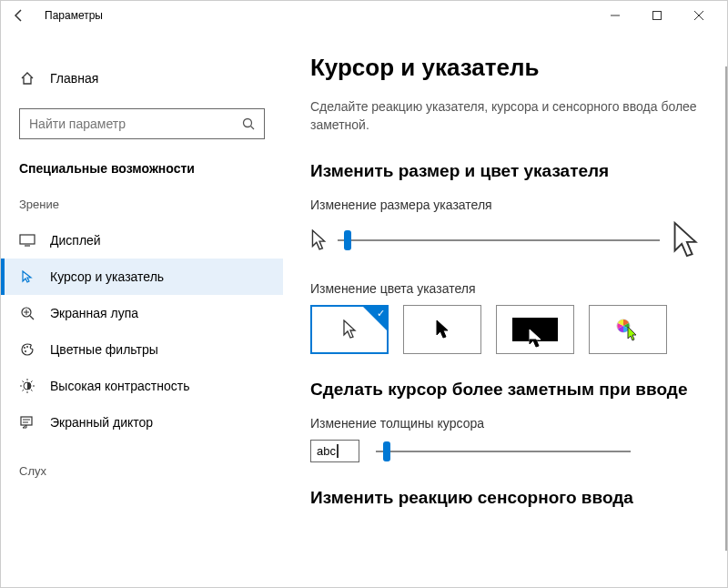 This screenshot has width=728, height=588. I want to click on cursor-small-icon, so click(318, 240).